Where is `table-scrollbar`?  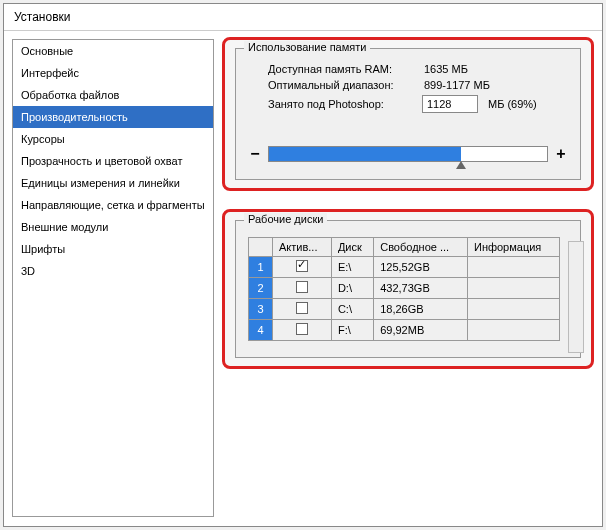 table-scrollbar is located at coordinates (576, 297).